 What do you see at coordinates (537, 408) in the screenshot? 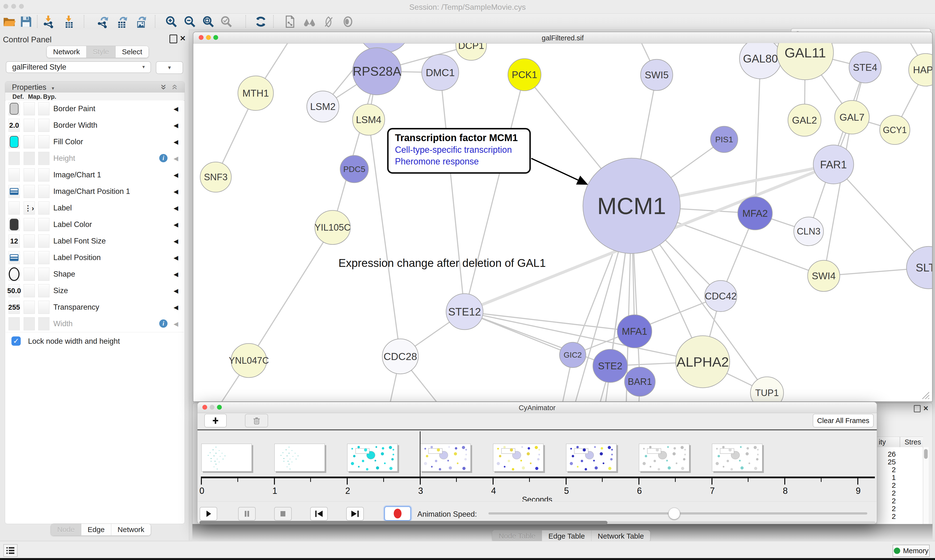
I see `cyanimator-titlebar: CyAnimator` at bounding box center [537, 408].